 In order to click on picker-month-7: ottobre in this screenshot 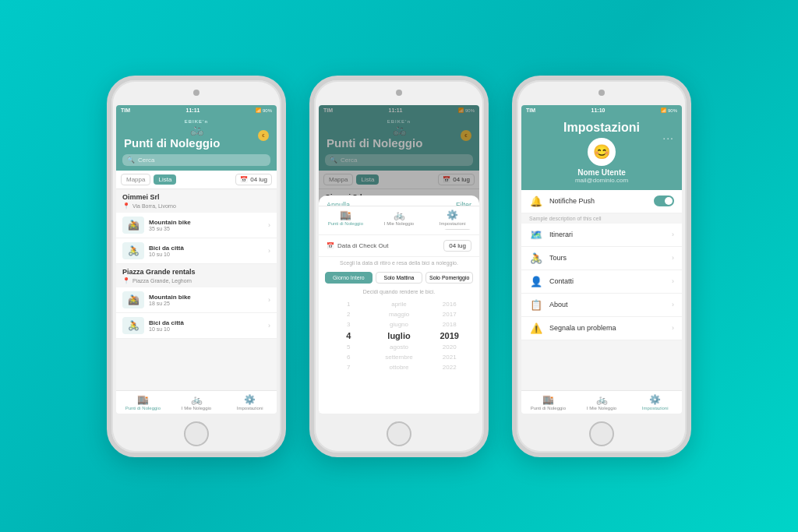, I will do `click(399, 368)`.